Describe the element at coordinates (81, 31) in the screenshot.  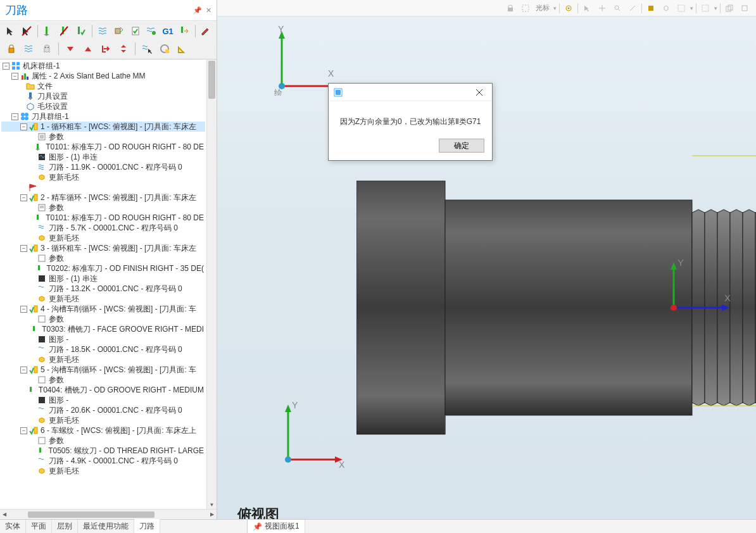
I see `tool-check-icon` at that location.